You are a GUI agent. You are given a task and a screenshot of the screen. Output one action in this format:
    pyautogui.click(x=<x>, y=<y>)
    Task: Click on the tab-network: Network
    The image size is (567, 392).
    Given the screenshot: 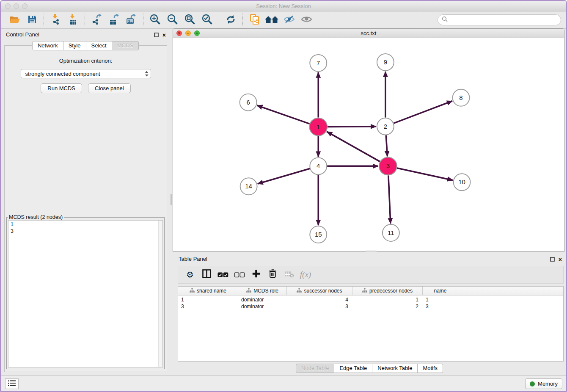 What is the action you would take?
    pyautogui.click(x=48, y=46)
    